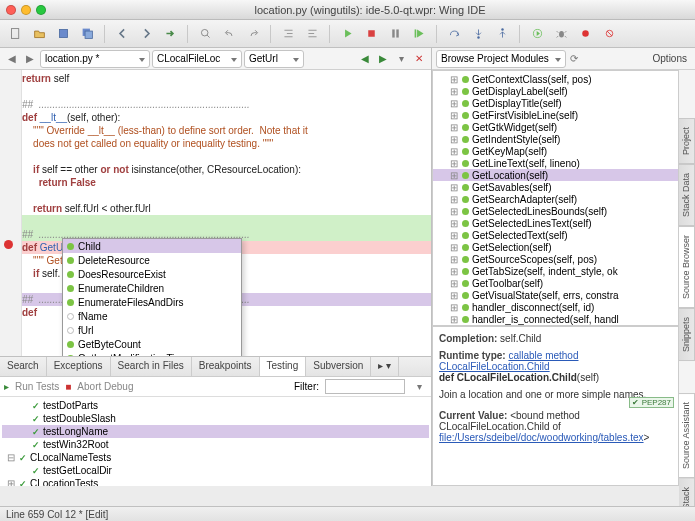  I want to click on save-icon, so click(63, 34).